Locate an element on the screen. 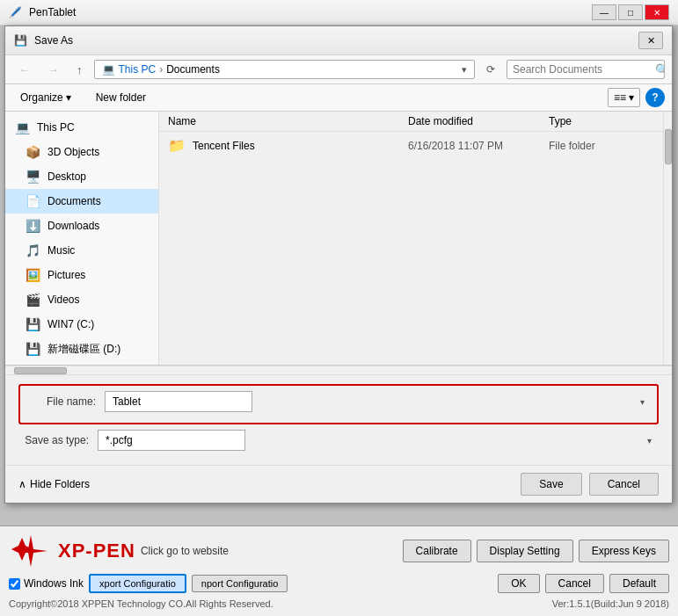 This screenshot has width=678, height=616. vertical-scrollbar is located at coordinates (667, 238).